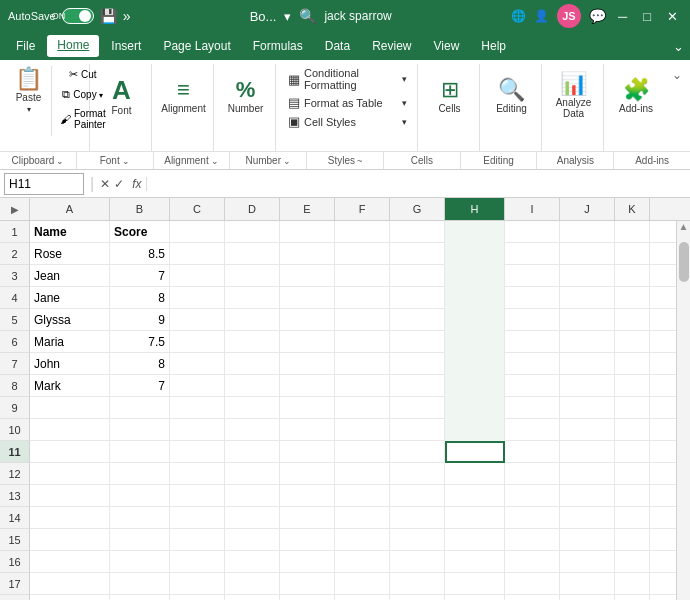  What do you see at coordinates (532, 518) in the screenshot?
I see `cell-i14` at bounding box center [532, 518].